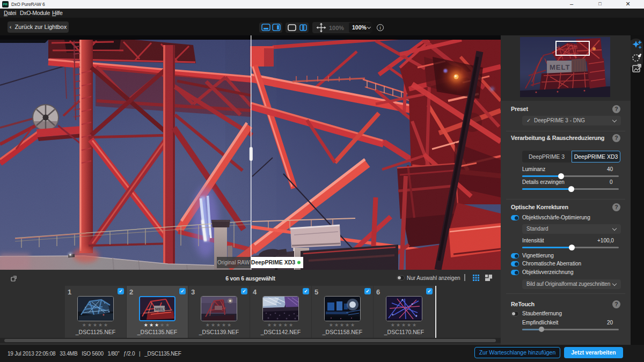  Describe the element at coordinates (234, 263) in the screenshot. I see `svg-text: Original RAW` at that location.